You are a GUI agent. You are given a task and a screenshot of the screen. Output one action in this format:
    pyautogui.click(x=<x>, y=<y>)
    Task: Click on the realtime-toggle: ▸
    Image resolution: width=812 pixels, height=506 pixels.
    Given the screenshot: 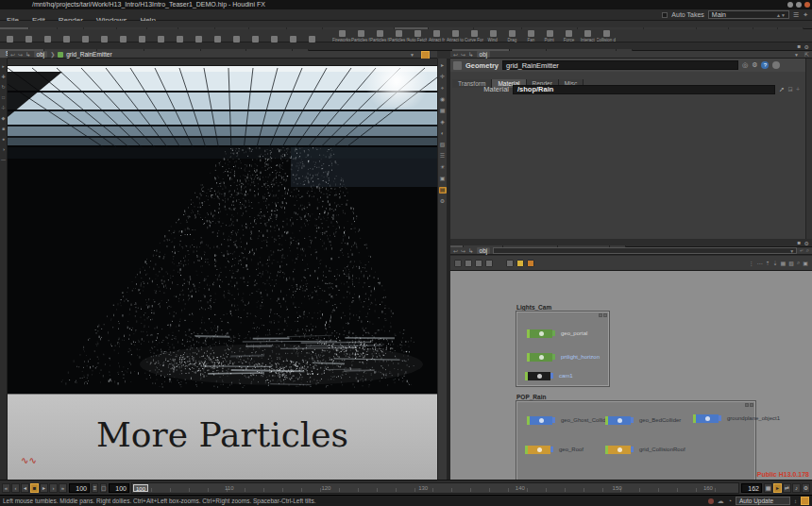 What is the action you would take?
    pyautogui.click(x=778, y=488)
    